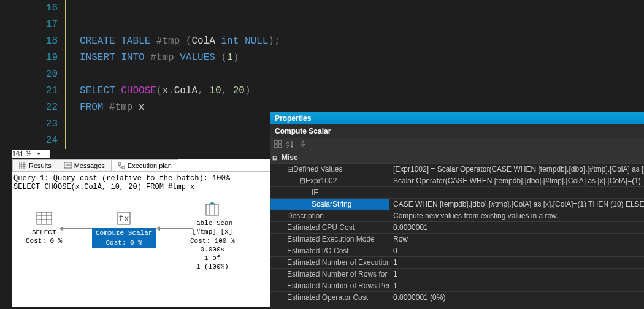 Image resolution: width=644 pixels, height=309 pixels. Describe the element at coordinates (516, 169) in the screenshot. I see `prop-defined-values-value: [Expr1002] = Scalar Operator(CASE WHEN […` at that location.